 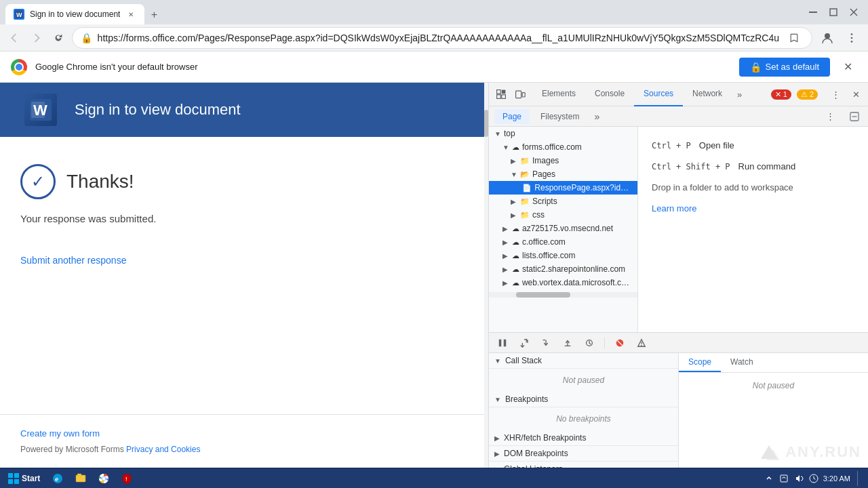 What do you see at coordinates (560, 117) in the screenshot?
I see `subtab-filesystem: Filesystem` at bounding box center [560, 117].